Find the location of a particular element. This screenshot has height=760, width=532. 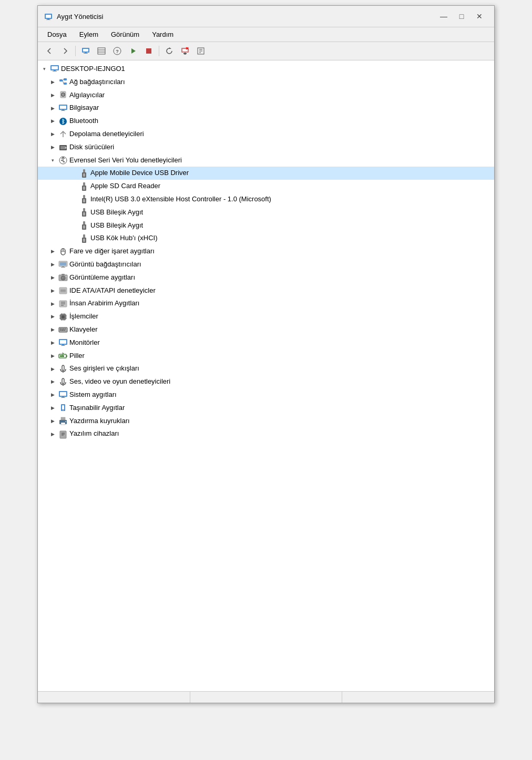

ide-expand: ▶ is located at coordinates (53, 291).